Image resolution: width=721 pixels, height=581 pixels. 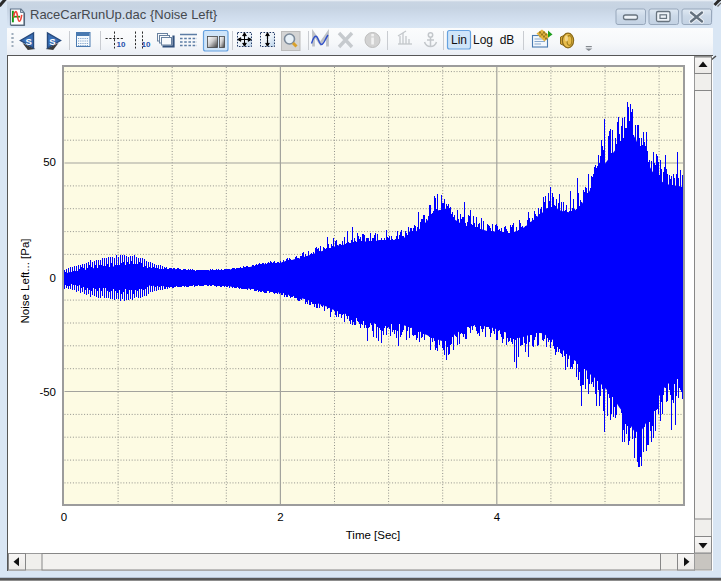 What do you see at coordinates (374, 535) in the screenshot?
I see `svg-text: Time [Sec]` at bounding box center [374, 535].